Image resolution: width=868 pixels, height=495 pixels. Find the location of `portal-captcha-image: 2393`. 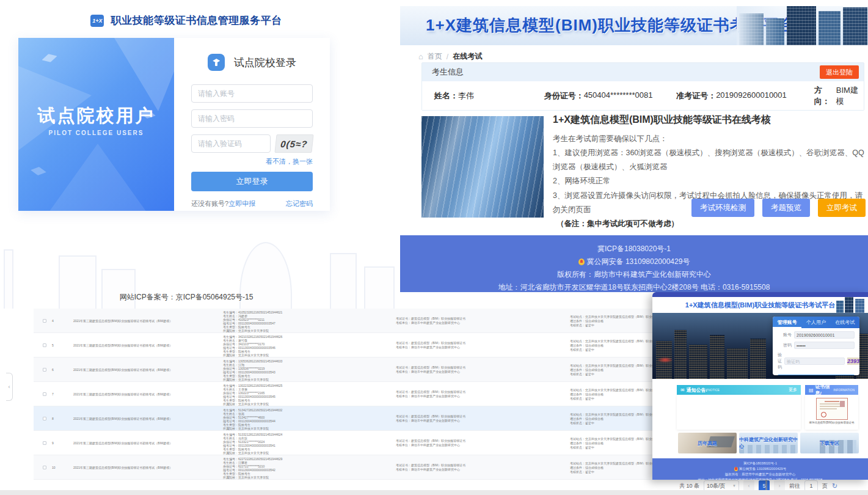

portal-captcha-image: 2393 is located at coordinates (853, 361).